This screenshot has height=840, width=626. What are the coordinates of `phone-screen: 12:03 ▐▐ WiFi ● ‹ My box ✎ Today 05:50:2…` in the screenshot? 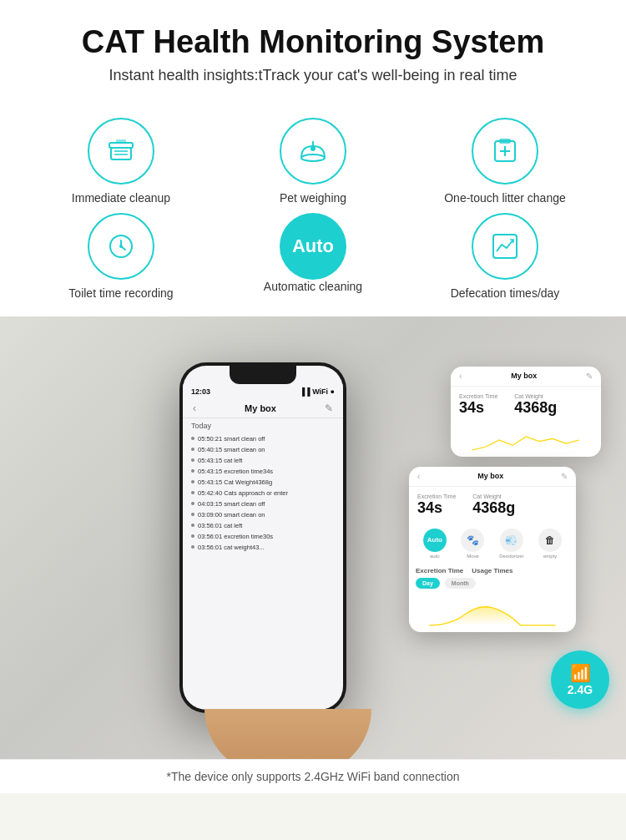 It's located at (263, 538).